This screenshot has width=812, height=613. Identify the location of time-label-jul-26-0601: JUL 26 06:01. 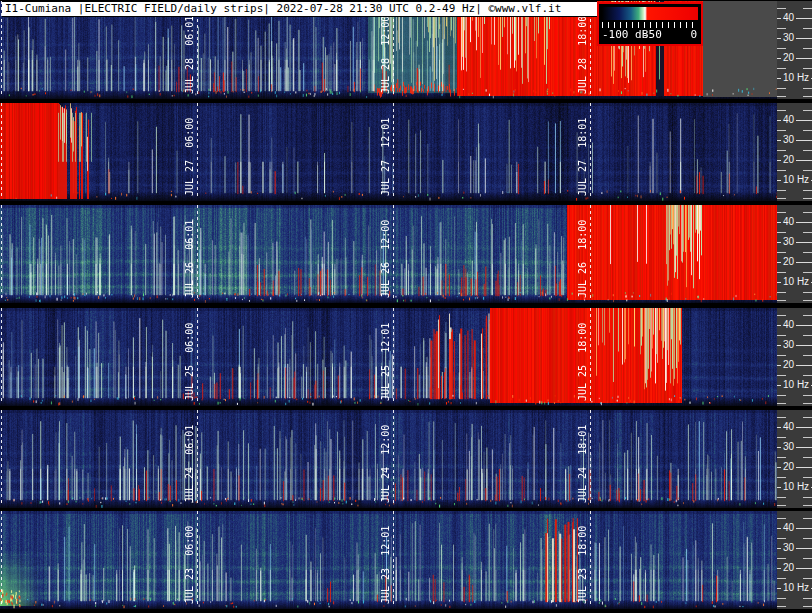
(190, 259).